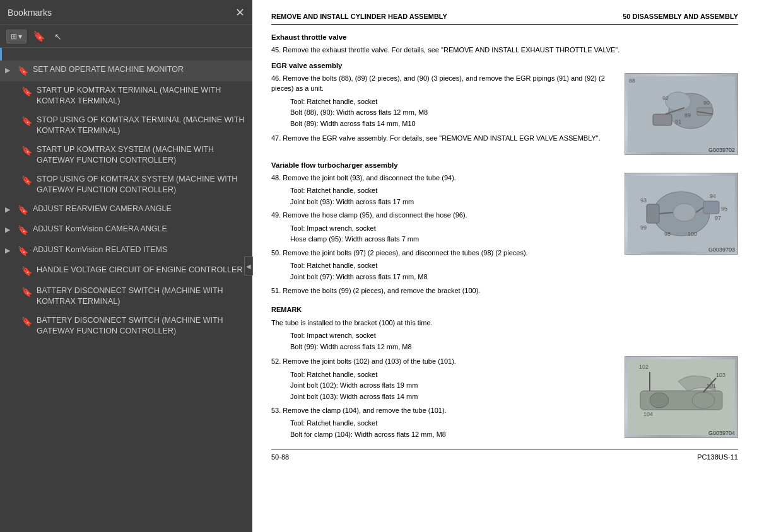 The height and width of the screenshot is (532, 757). Describe the element at coordinates (126, 37) in the screenshot. I see `bookmarks-toolbar: ⊞ ▾ 🔖 ↖` at that location.